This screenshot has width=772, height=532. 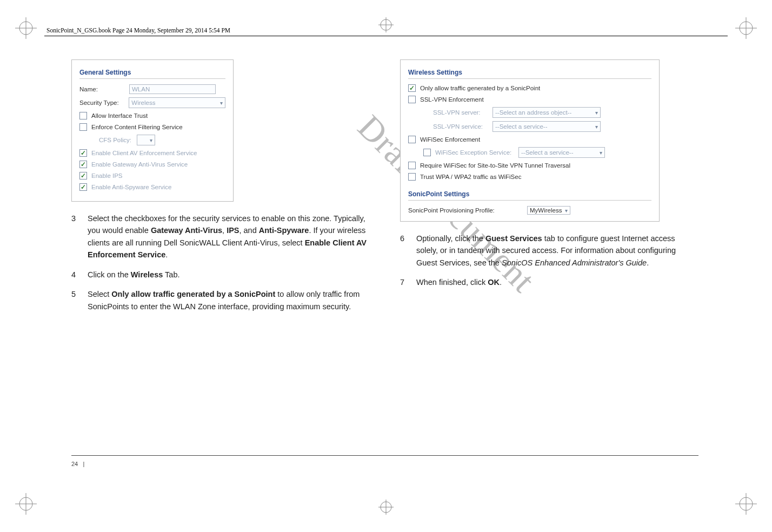 I want to click on require-wifisec-checkbox, so click(x=412, y=165).